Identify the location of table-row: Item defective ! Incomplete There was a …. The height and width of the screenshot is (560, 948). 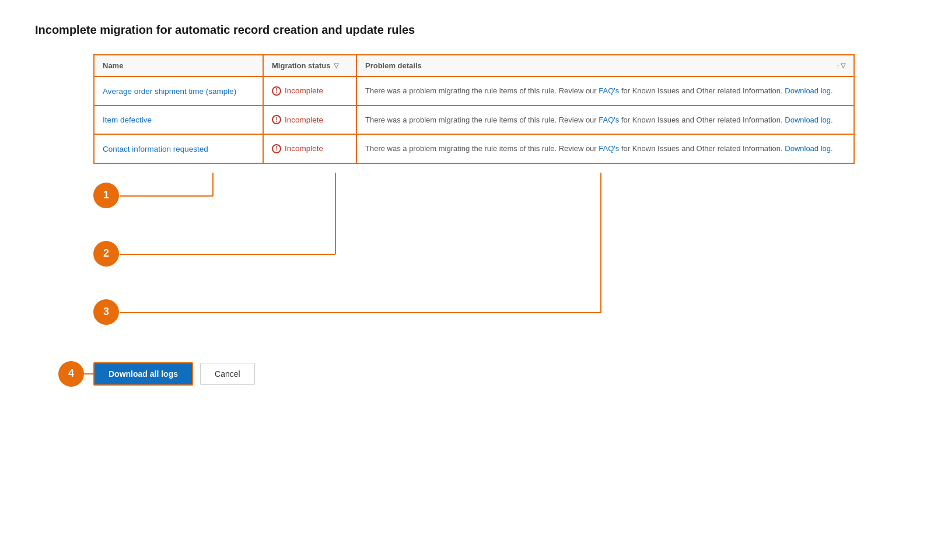
(474, 120).